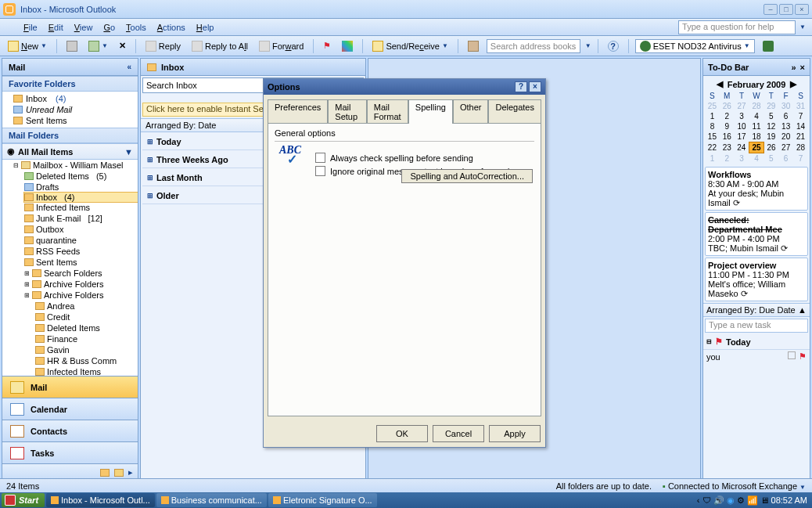 This screenshot has height=508, width=812. I want to click on cal-day-8: 8, so click(712, 127).